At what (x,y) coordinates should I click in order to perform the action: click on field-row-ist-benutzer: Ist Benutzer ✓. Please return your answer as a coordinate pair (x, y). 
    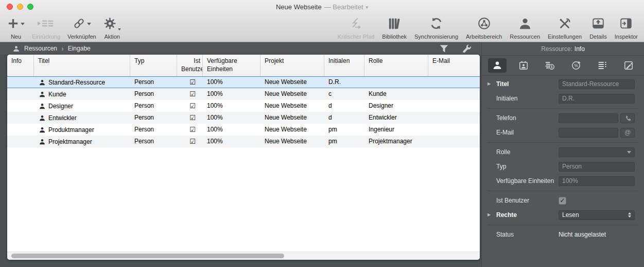
    Looking at the image, I should click on (563, 201).